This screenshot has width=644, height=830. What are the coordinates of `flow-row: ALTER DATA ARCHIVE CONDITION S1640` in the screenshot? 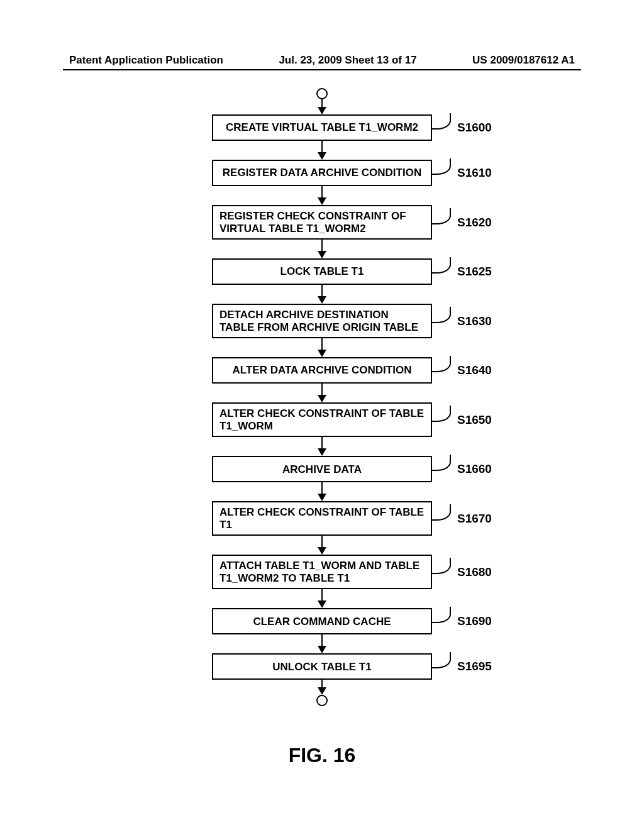 It's located at (322, 370).